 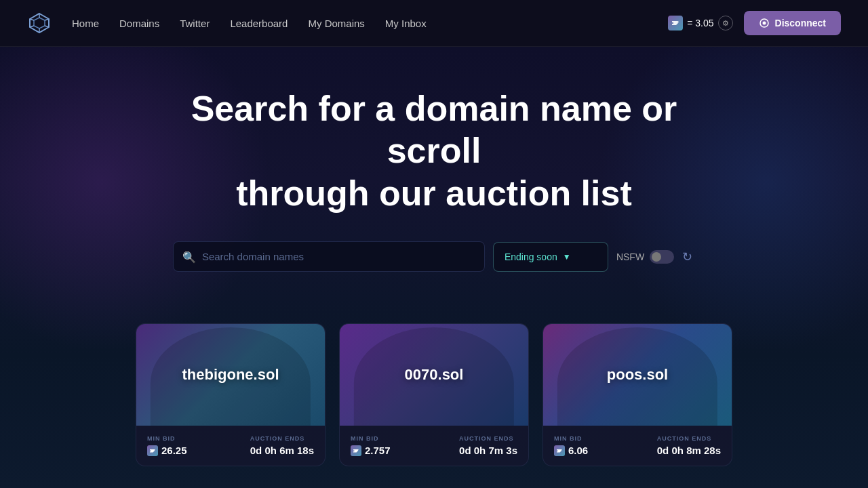 What do you see at coordinates (571, 439) in the screenshot?
I see `min-bid-label-3: MIN BID` at bounding box center [571, 439].